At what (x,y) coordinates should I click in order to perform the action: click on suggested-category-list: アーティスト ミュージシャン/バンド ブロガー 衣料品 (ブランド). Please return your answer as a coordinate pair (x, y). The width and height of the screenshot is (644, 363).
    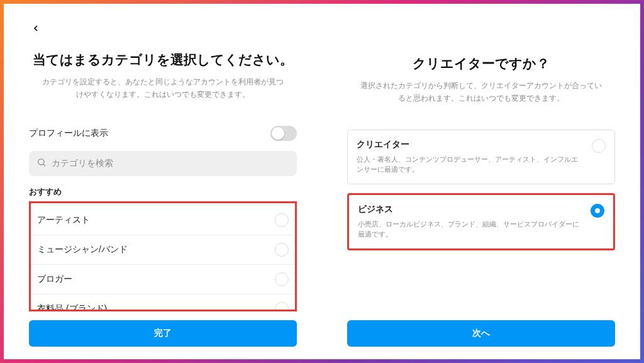
    Looking at the image, I should click on (163, 257).